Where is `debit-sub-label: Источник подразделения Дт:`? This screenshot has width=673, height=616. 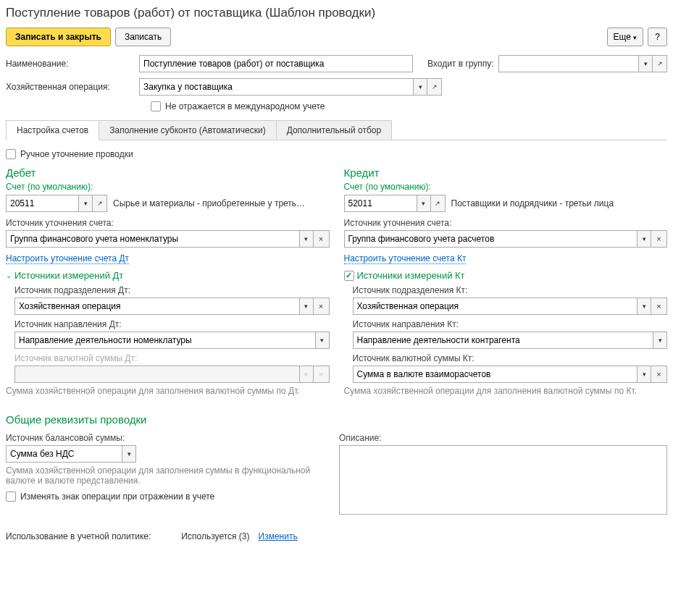 debit-sub-label: Источник подразделения Дт: is located at coordinates (172, 290).